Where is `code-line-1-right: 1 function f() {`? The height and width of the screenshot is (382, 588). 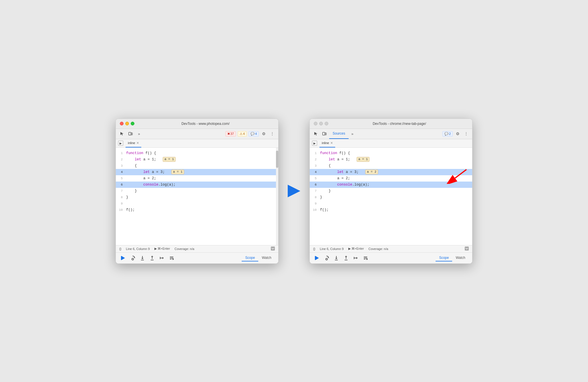
code-line-1-right: 1 function f() { is located at coordinates (391, 153).